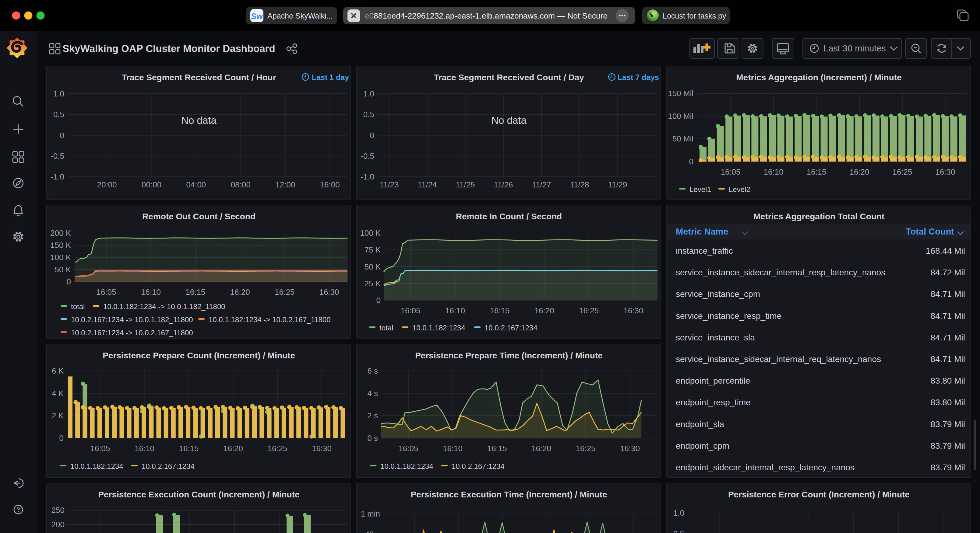  Describe the element at coordinates (58, 371) in the screenshot. I see `svg-text: 6 K` at that location.